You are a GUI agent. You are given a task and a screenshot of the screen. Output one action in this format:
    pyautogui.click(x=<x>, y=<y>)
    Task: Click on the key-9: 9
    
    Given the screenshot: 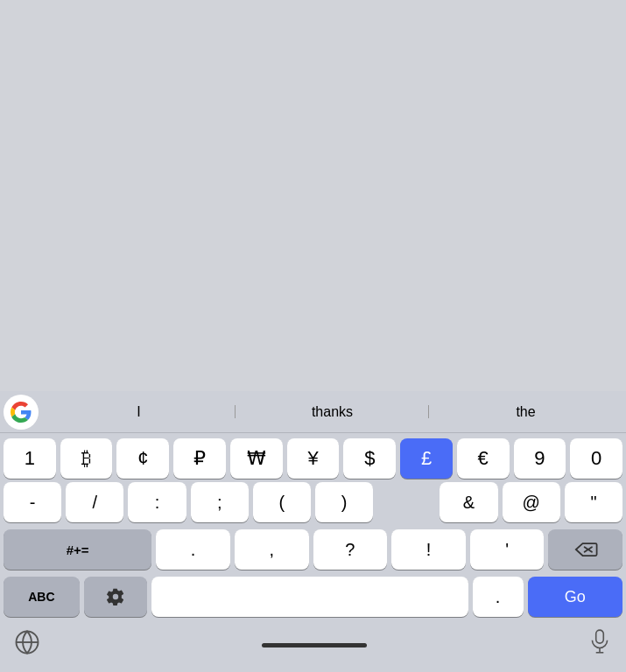 What is the action you would take?
    pyautogui.click(x=540, y=458)
    